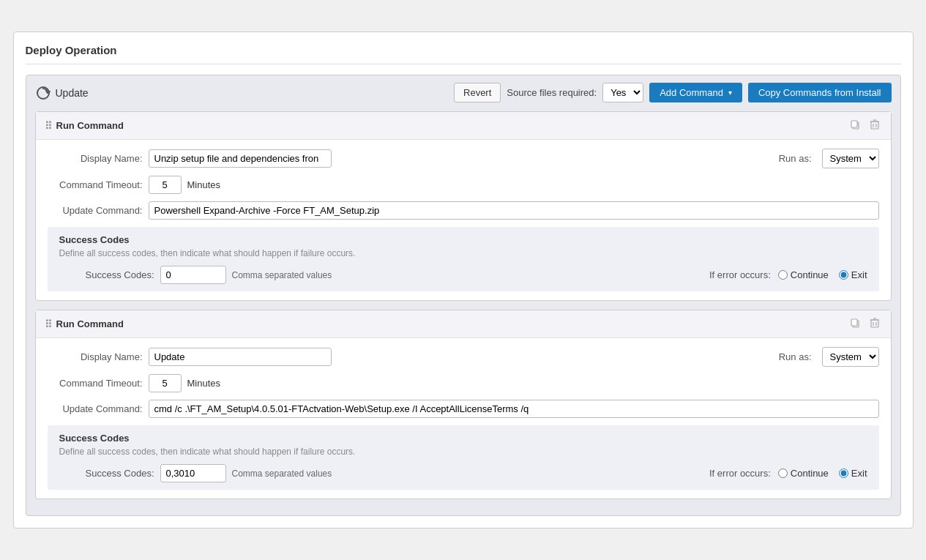 Image resolution: width=926 pixels, height=560 pixels. What do you see at coordinates (788, 275) in the screenshot?
I see `error-controls-1: If error occurs: Continue Exit` at bounding box center [788, 275].